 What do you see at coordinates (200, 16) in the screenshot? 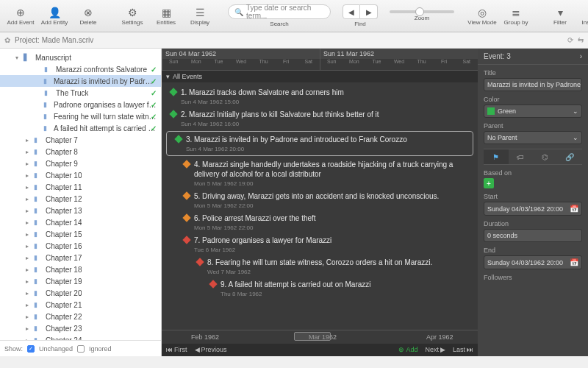
I see `display-button: ☰Display` at bounding box center [200, 16].